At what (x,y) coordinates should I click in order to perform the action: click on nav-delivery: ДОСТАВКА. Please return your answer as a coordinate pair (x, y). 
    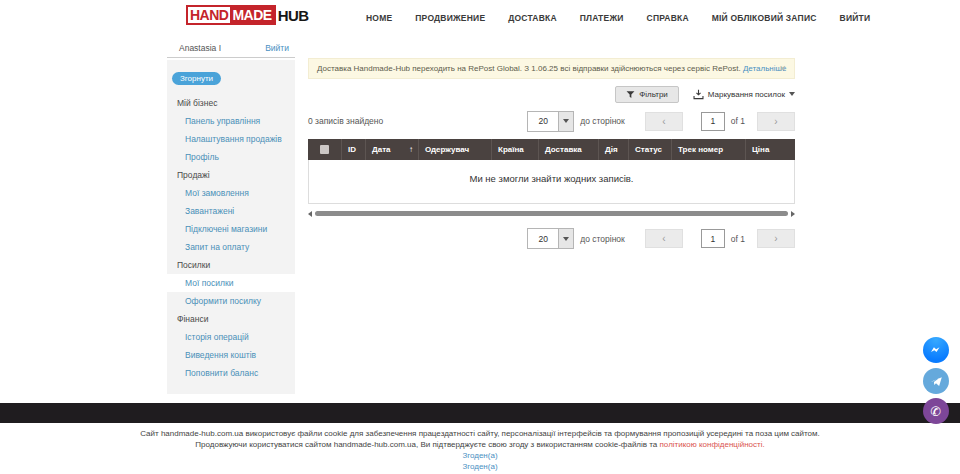
    Looking at the image, I should click on (532, 18).